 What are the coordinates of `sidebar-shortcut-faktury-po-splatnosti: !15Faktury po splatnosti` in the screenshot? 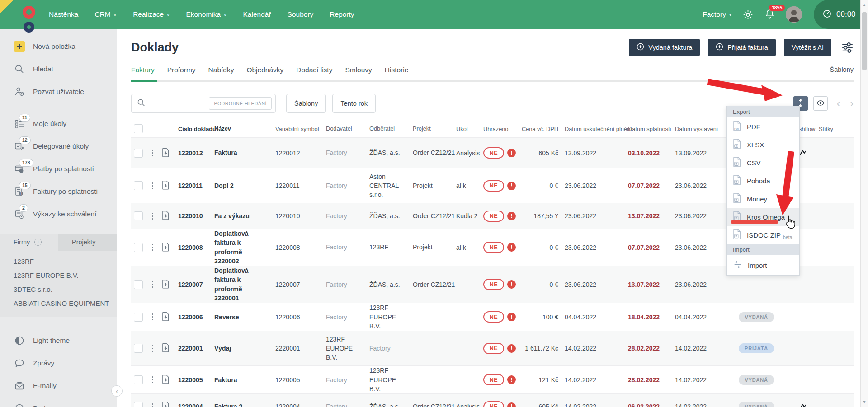 It's located at (58, 192).